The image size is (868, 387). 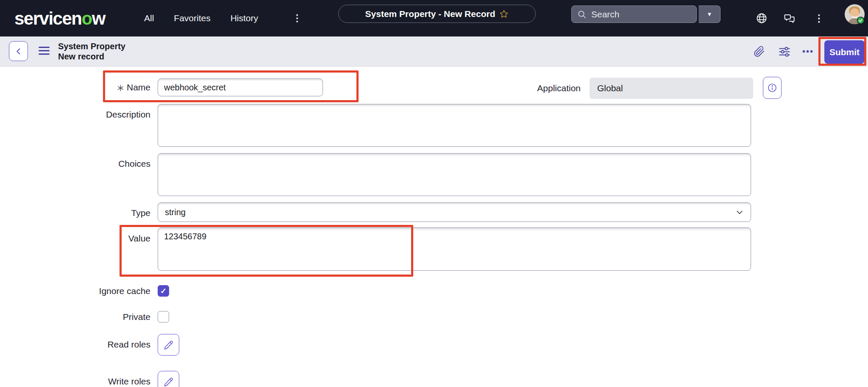 What do you see at coordinates (434, 52) in the screenshot?
I see `record-header-bar` at bounding box center [434, 52].